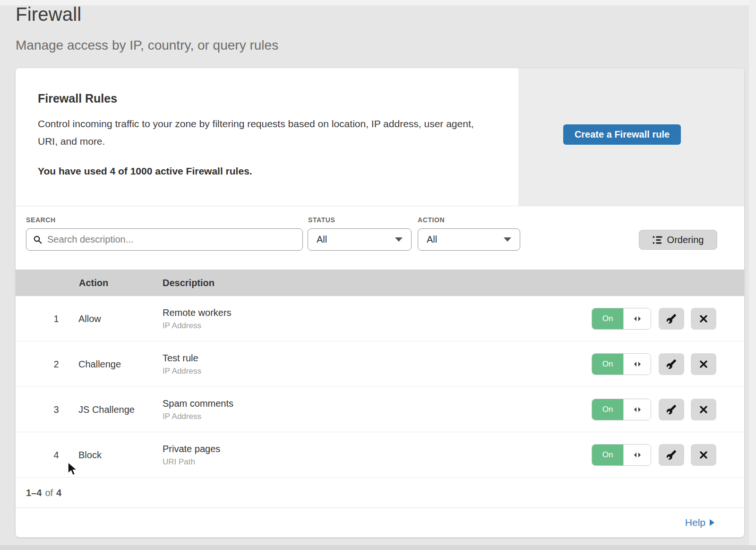  I want to click on rule-description-cell: Remote workers IP Address, so click(197, 319).